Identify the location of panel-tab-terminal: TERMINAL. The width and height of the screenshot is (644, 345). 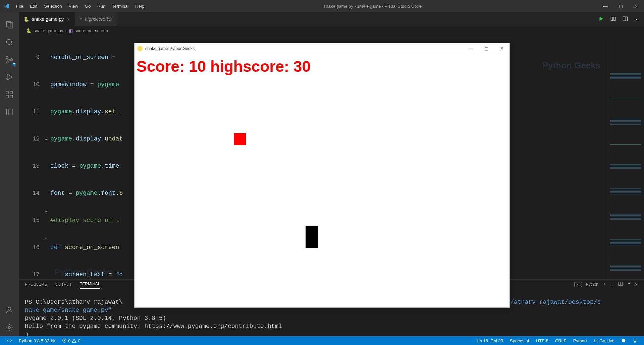
(90, 284).